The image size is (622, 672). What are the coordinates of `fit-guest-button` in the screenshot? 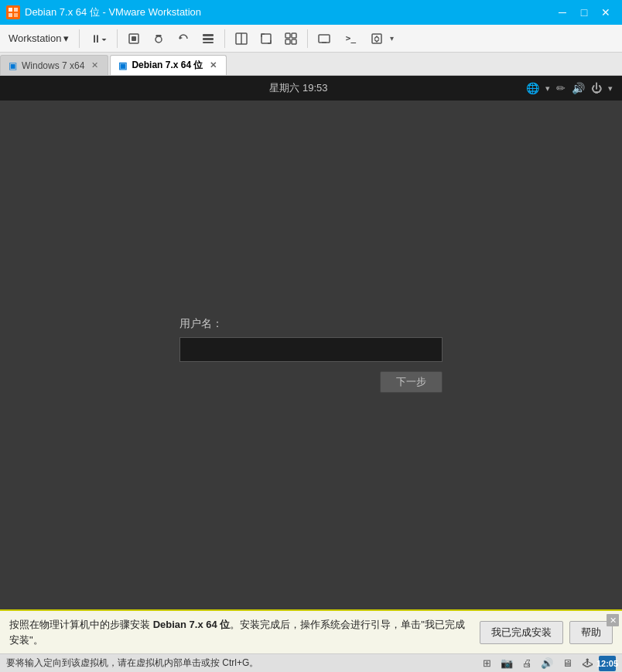 It's located at (377, 39).